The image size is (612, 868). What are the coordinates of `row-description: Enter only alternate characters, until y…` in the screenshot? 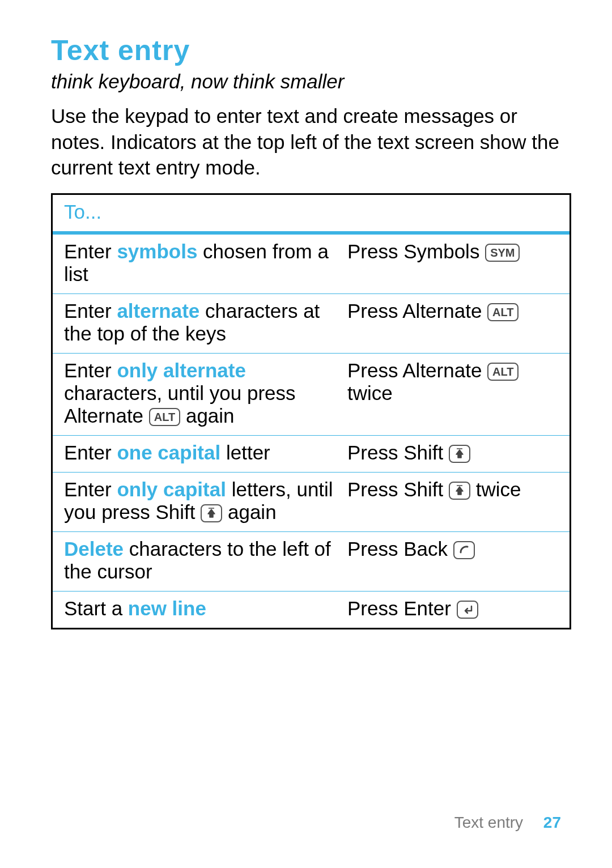 It's located at (206, 393).